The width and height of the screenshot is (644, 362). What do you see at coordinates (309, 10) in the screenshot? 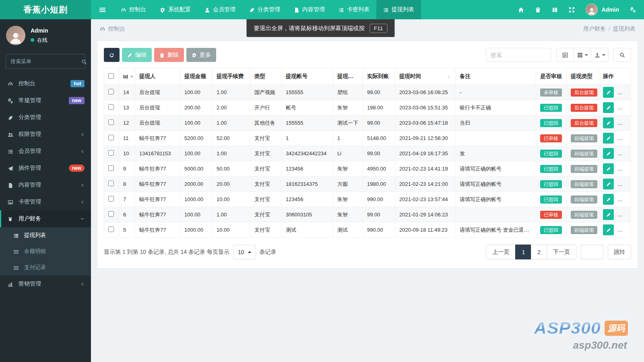
I see `nav-item-content: 内容管理` at bounding box center [309, 10].